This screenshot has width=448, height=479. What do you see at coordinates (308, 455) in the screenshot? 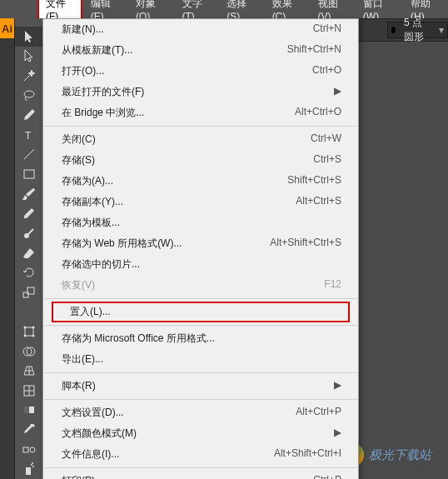
I see `menu-item-shortcut: Alt+Shift+Ctrl+I` at bounding box center [308, 455].